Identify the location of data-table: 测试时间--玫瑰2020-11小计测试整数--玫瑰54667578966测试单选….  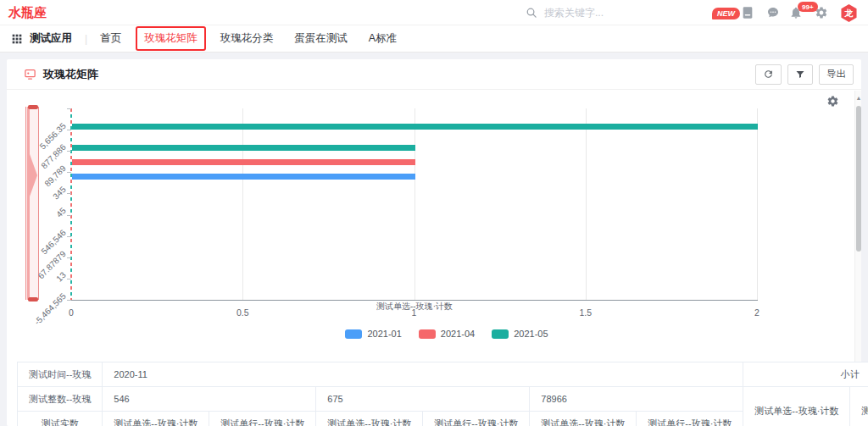
(442, 394).